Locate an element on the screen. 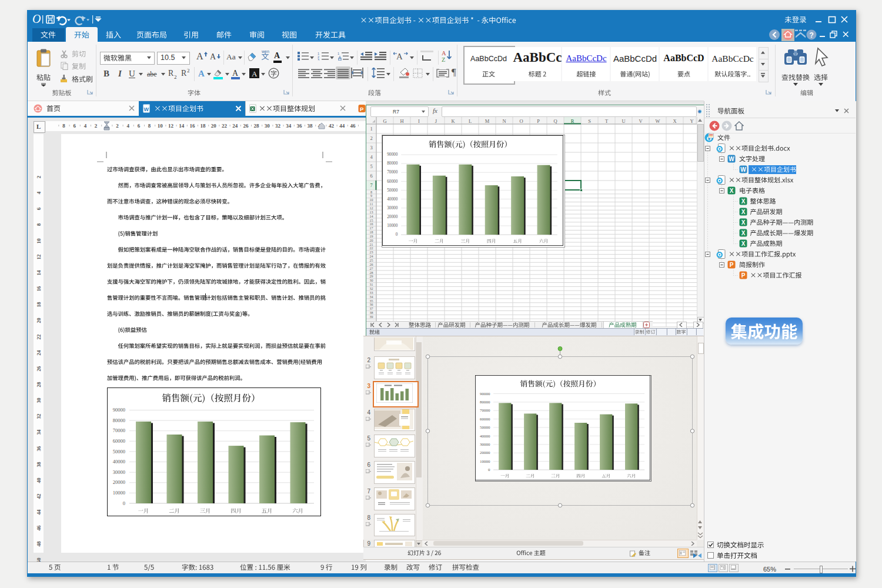  svg-text: 16 is located at coordinates (372, 224).